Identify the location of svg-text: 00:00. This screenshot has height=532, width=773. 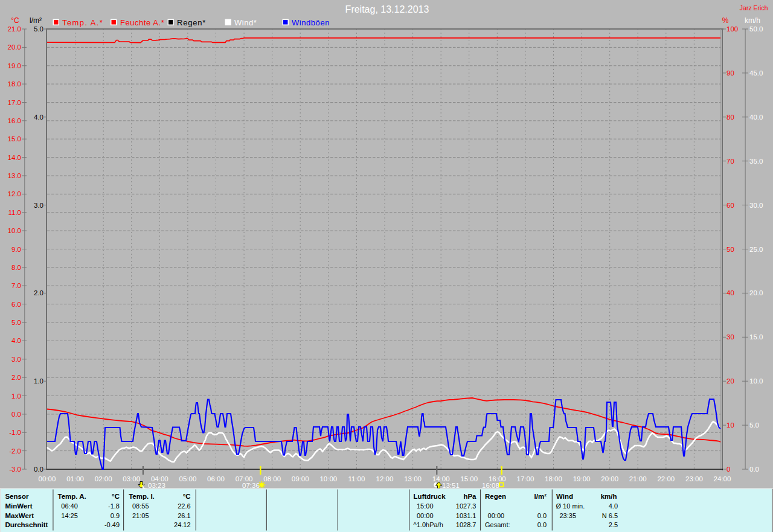
(496, 516).